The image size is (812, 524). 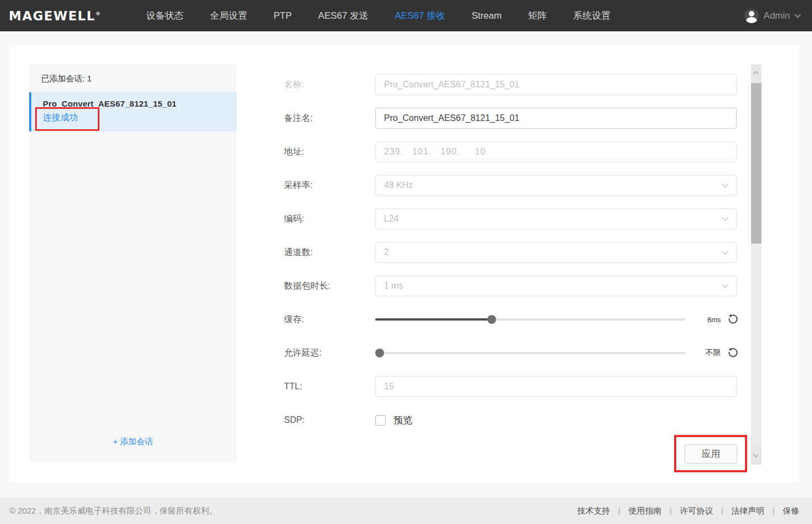 What do you see at coordinates (556, 286) in the screenshot?
I see `packet-time-select: 1 ms` at bounding box center [556, 286].